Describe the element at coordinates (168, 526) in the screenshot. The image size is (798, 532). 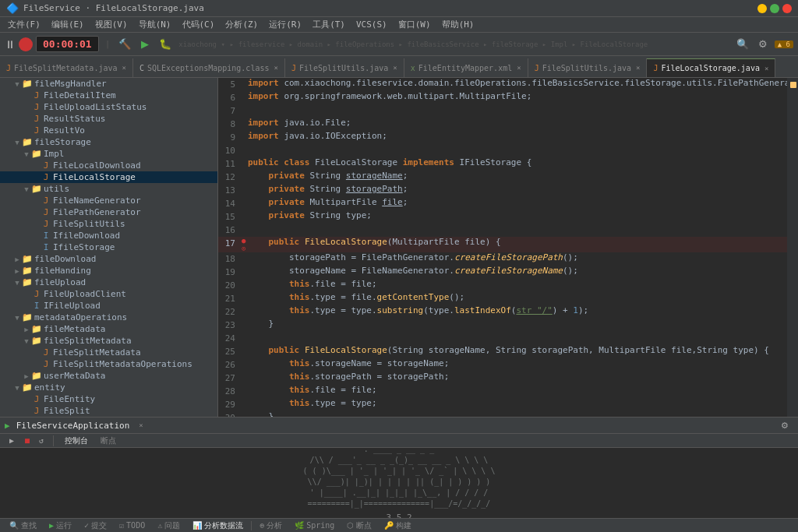
I see `issues-tool: ⚠ 问题` at that location.